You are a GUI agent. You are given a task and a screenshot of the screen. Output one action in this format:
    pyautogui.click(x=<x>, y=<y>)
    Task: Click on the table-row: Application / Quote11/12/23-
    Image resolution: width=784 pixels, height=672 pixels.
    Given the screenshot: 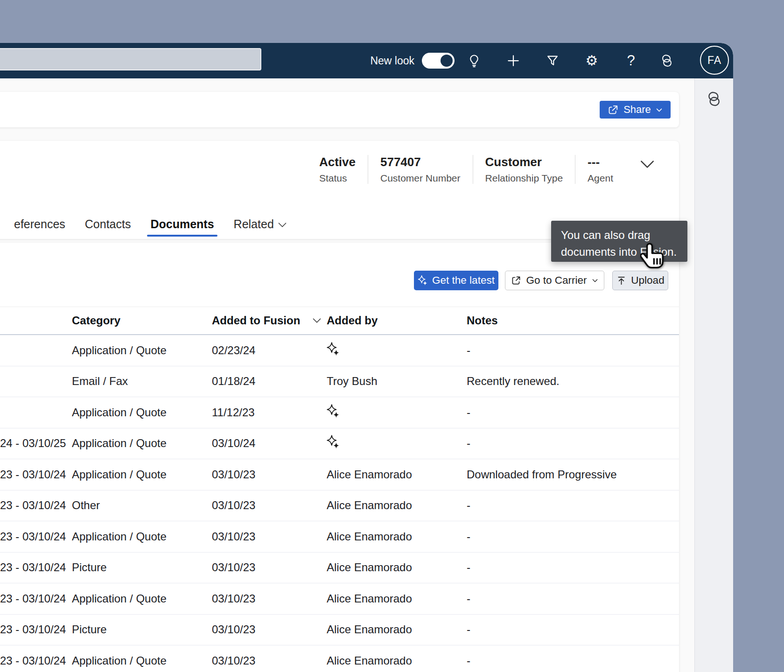 What is the action you would take?
    pyautogui.click(x=340, y=413)
    